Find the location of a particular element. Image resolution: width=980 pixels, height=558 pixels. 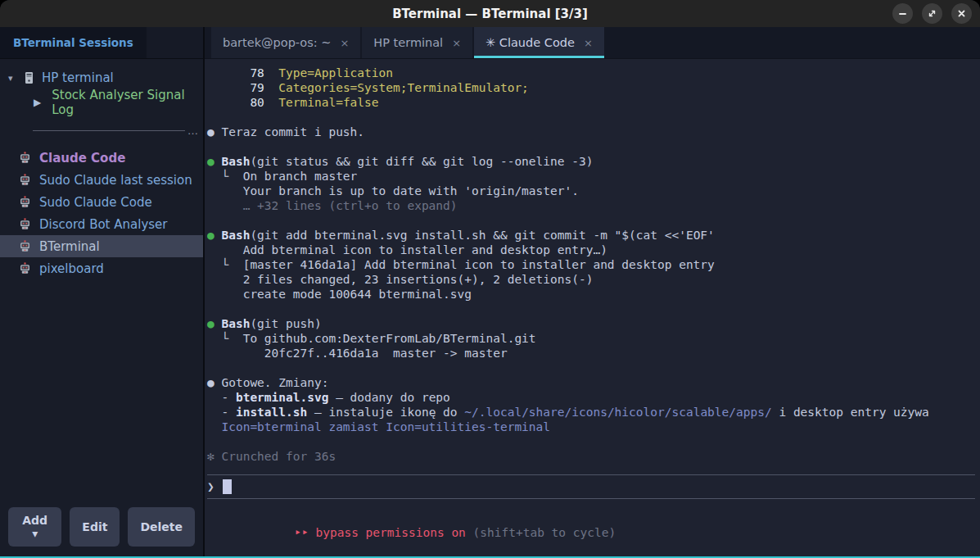

terminal-line: 2 files changed, 23 insertions(+), 2 del… is located at coordinates (591, 279).